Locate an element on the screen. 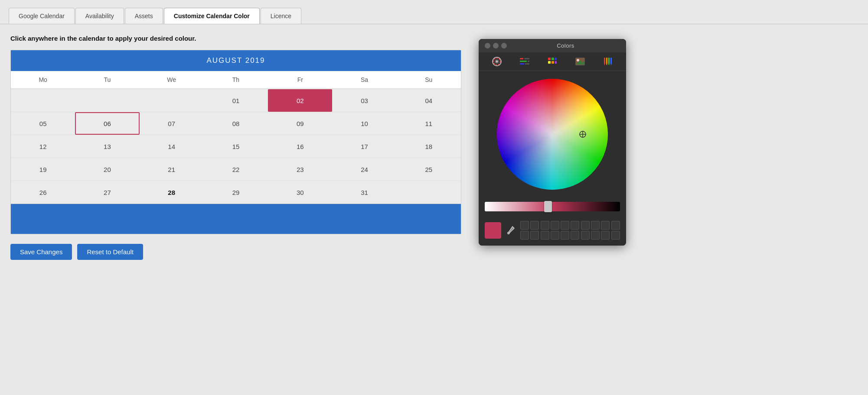 The width and height of the screenshot is (868, 395). calendar-cell: 09 is located at coordinates (300, 123).